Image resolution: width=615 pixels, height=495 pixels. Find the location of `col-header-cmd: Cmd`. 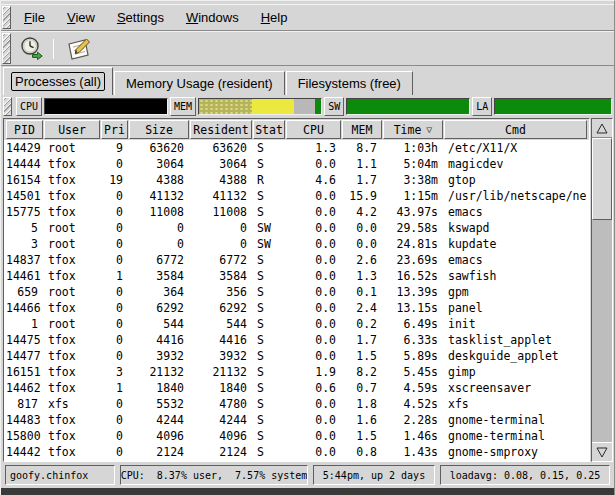

col-header-cmd: Cmd is located at coordinates (516, 130).